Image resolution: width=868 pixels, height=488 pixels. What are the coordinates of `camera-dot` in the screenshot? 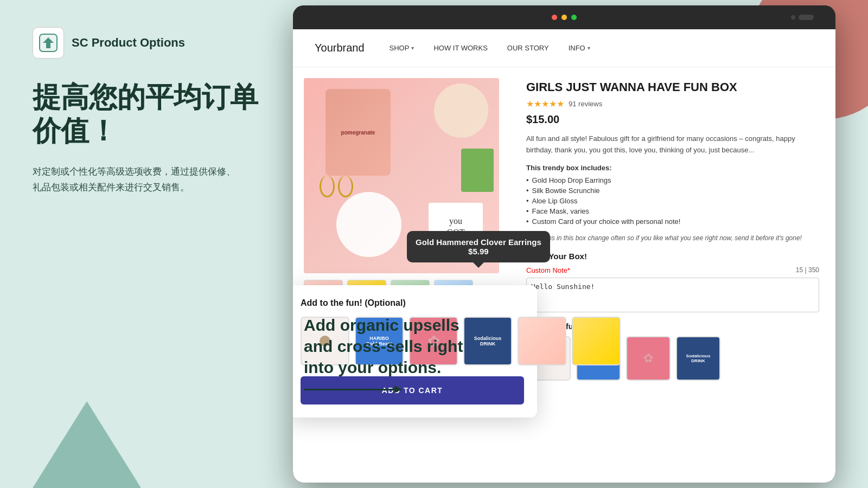 It's located at (793, 17).